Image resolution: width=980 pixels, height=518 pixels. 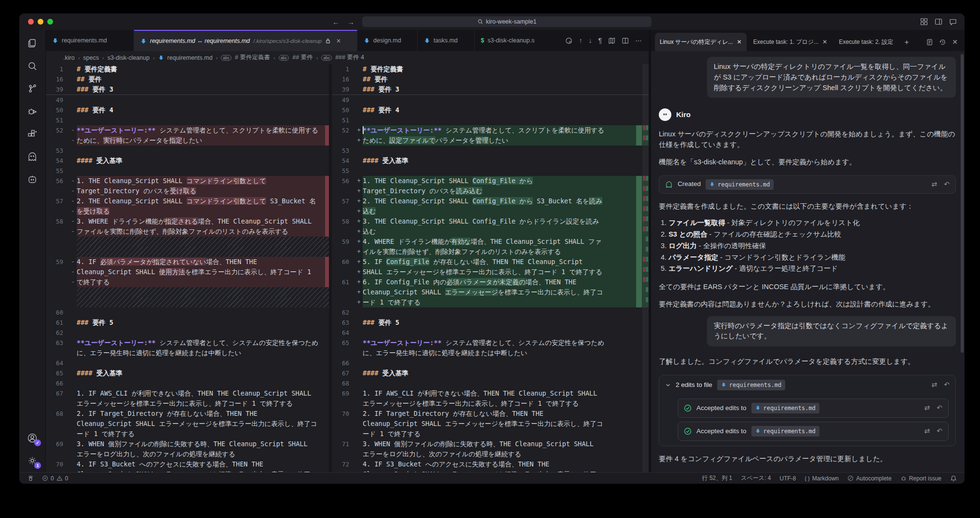 What do you see at coordinates (701, 42) in the screenshot?
I see `chat-tab-session: Linux サーバの特定ディレ... ✕` at bounding box center [701, 42].